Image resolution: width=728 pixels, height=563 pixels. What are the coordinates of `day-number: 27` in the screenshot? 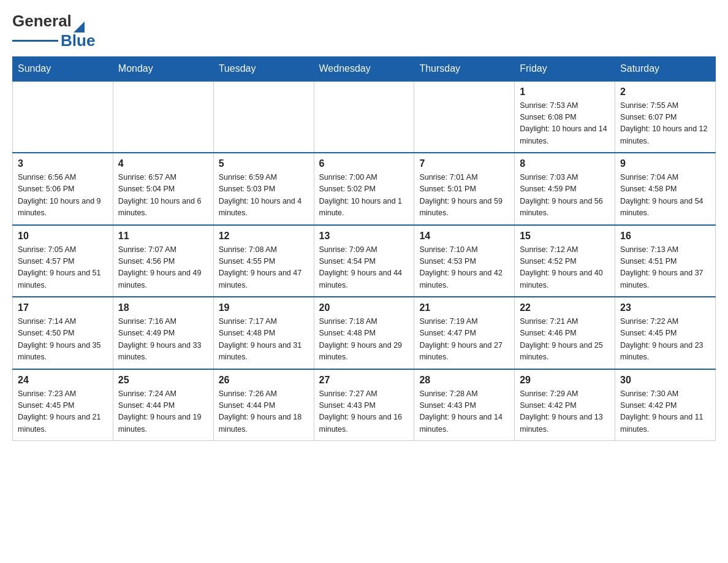 It's located at (364, 380).